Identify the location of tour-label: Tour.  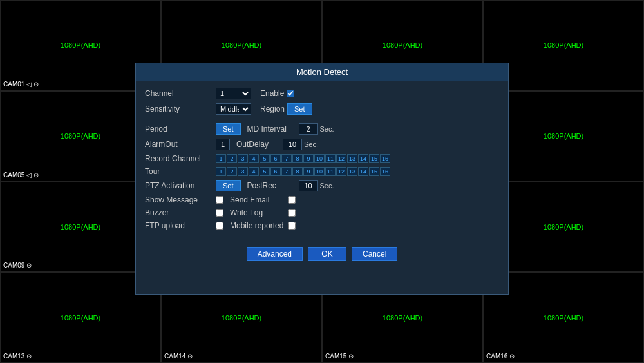
(180, 172).